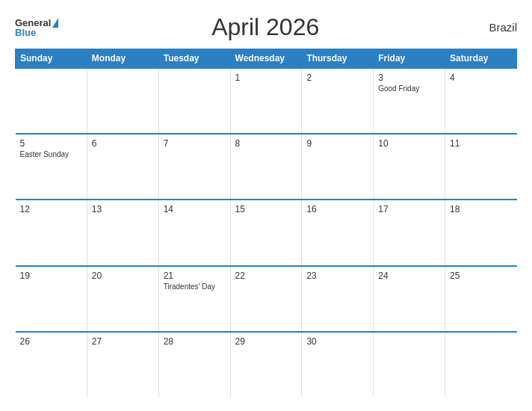 The height and width of the screenshot is (411, 532). Describe the element at coordinates (266, 167) in the screenshot. I see `calendar-day-cell: 8` at that location.